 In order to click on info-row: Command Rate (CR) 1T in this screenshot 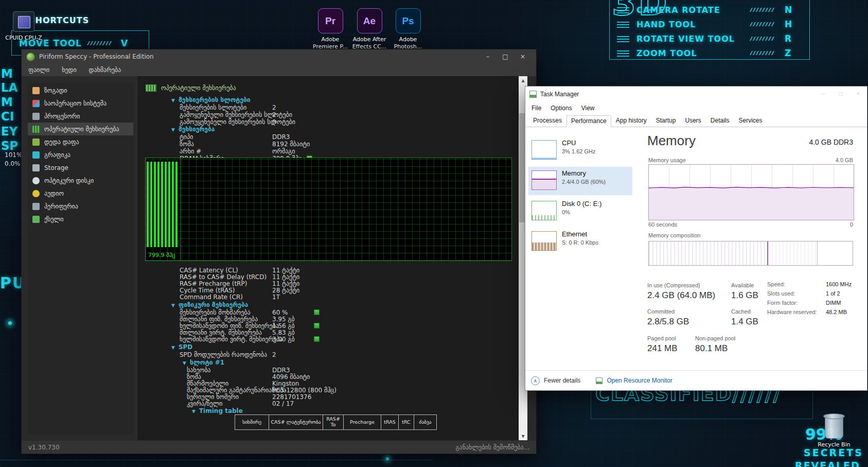, I will do `click(323, 297)`.